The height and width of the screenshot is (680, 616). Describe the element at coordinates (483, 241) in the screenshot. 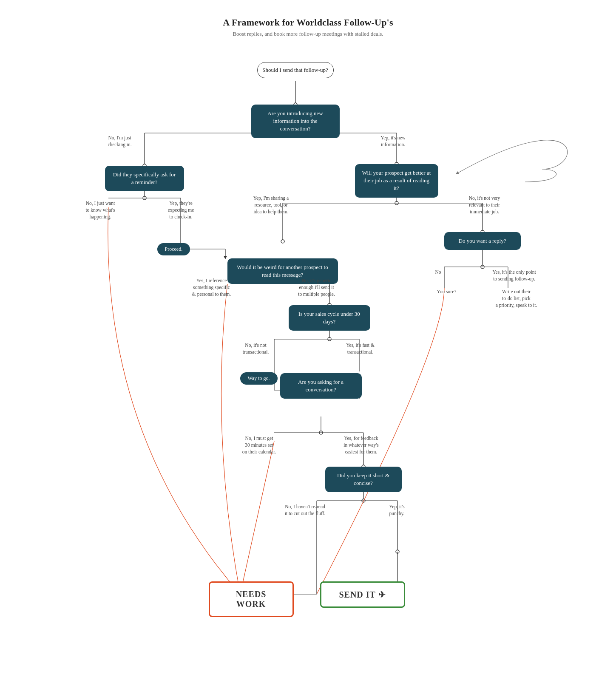

I see `n8-label: Do you want a reply?` at that location.